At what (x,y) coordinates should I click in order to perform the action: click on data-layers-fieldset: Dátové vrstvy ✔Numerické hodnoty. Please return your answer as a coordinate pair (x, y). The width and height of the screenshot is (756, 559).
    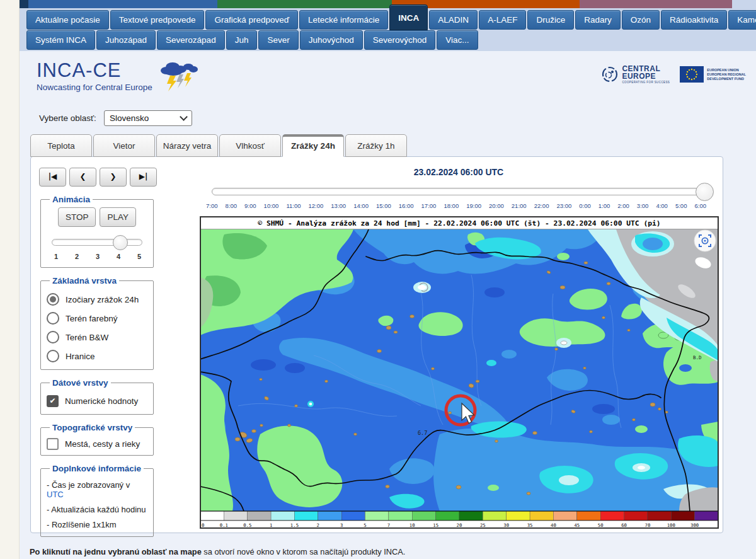
    Looking at the image, I should click on (97, 396).